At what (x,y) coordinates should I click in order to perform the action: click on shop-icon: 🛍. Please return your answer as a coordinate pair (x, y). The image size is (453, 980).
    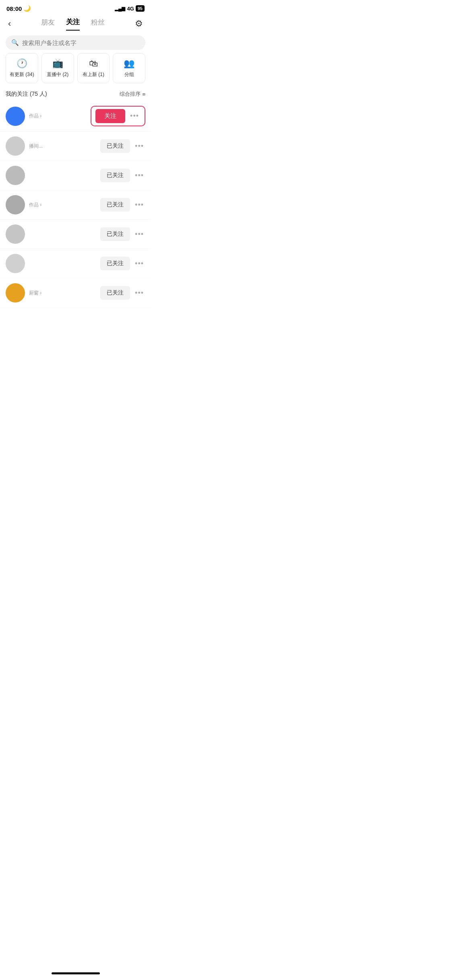
    Looking at the image, I should click on (93, 64).